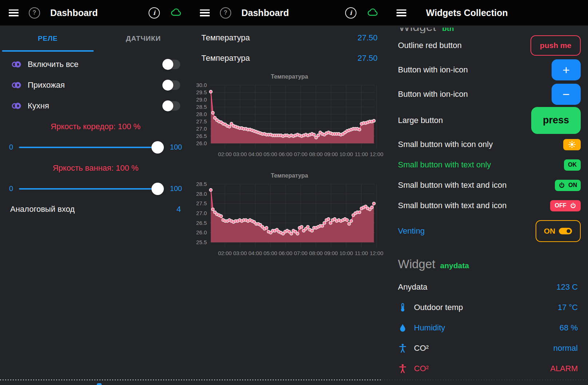 The image size is (588, 385). I want to click on minus-button: −, so click(566, 94).